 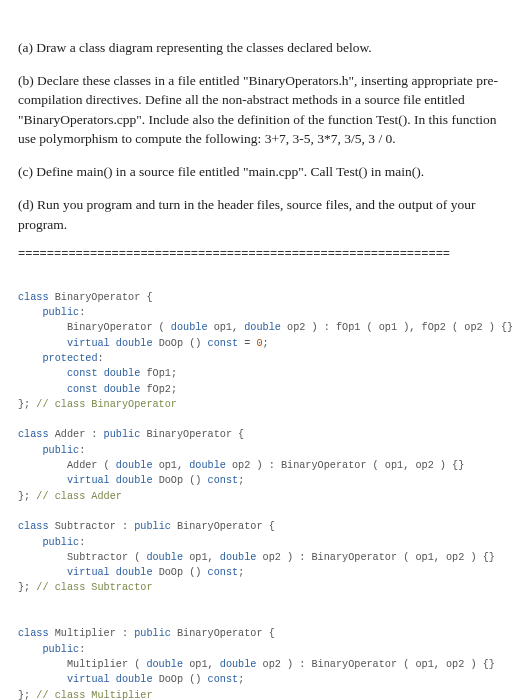 I want to click on adder-decl-b: BinaryOperator {, so click(x=192, y=434).